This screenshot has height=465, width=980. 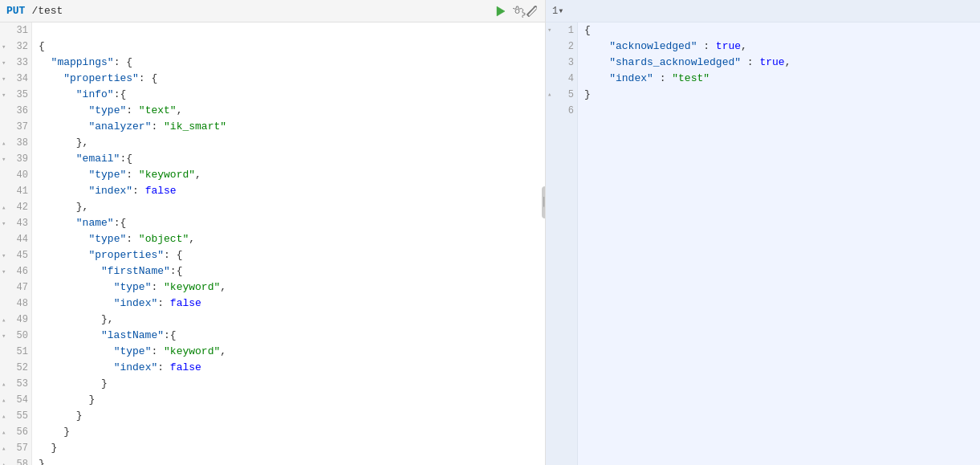 I want to click on line-number: ▾35, so click(x=16, y=95).